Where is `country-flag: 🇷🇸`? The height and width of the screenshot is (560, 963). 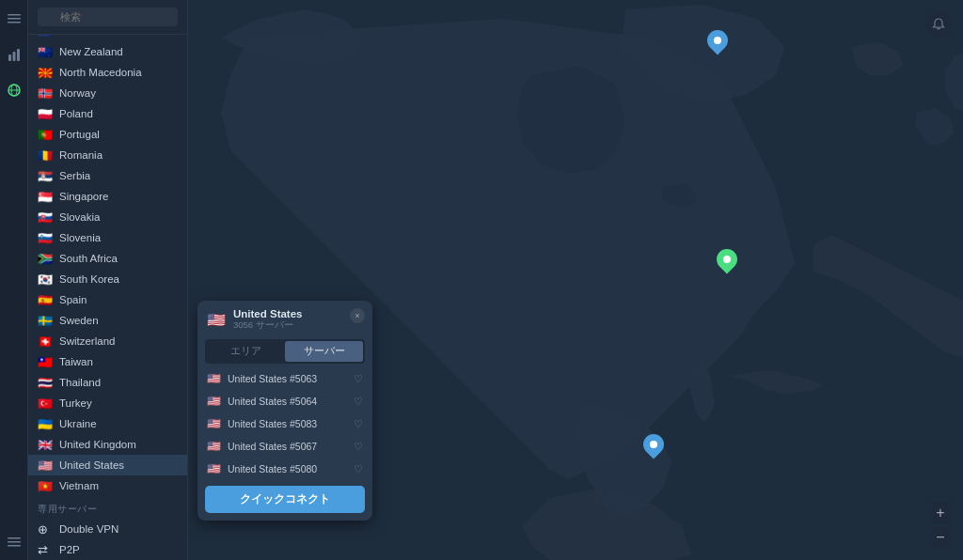
country-flag: 🇷🇸 is located at coordinates (45, 176).